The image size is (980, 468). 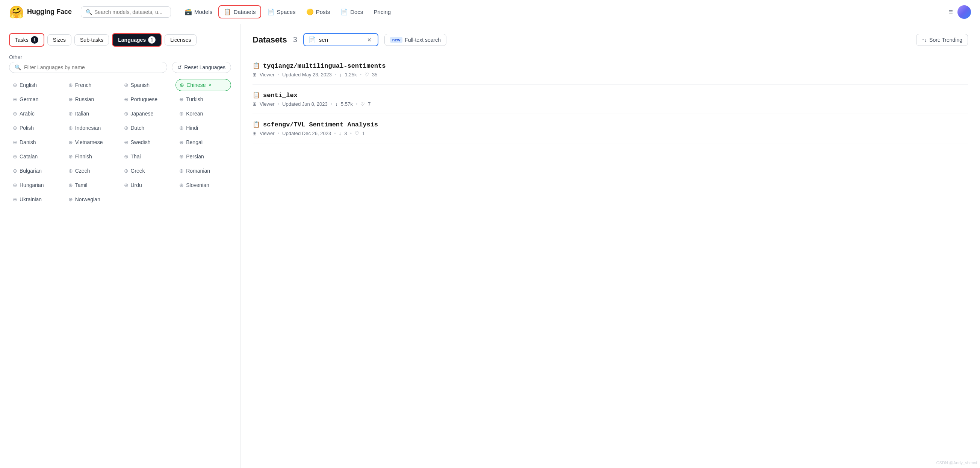 I want to click on lang-item-dutch: ⊕ Dutch, so click(x=148, y=128).